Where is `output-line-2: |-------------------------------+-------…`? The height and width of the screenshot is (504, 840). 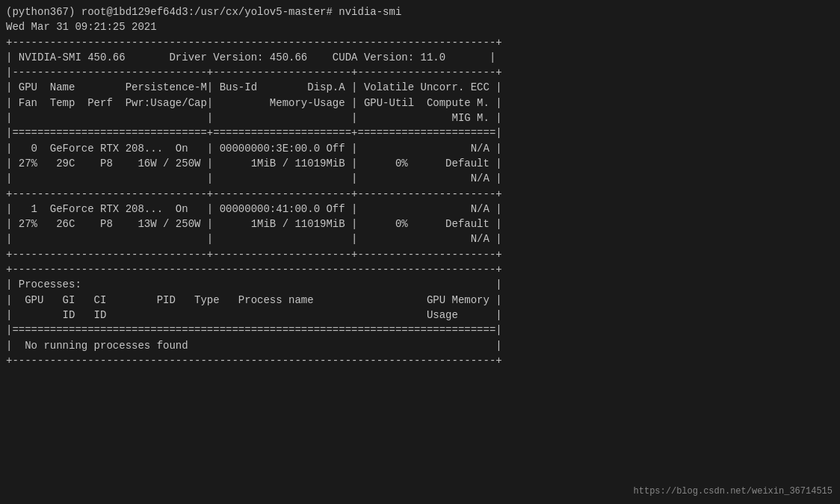
output-line-2: |-------------------------------+-------… is located at coordinates (420, 72).